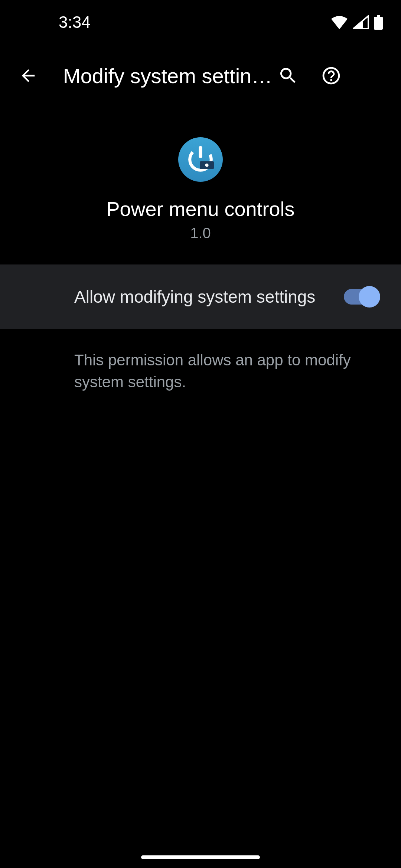  I want to click on status-time: 3:34, so click(75, 22).